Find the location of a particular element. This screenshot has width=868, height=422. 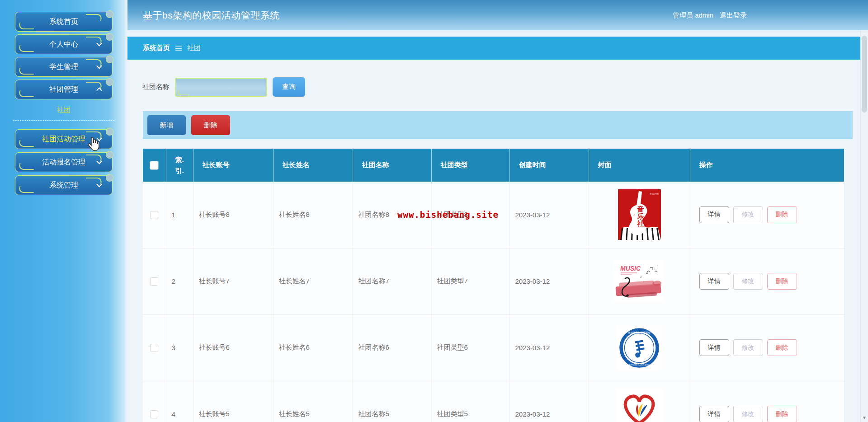

breadcrumb: 系统首页 社团 is located at coordinates (494, 48).